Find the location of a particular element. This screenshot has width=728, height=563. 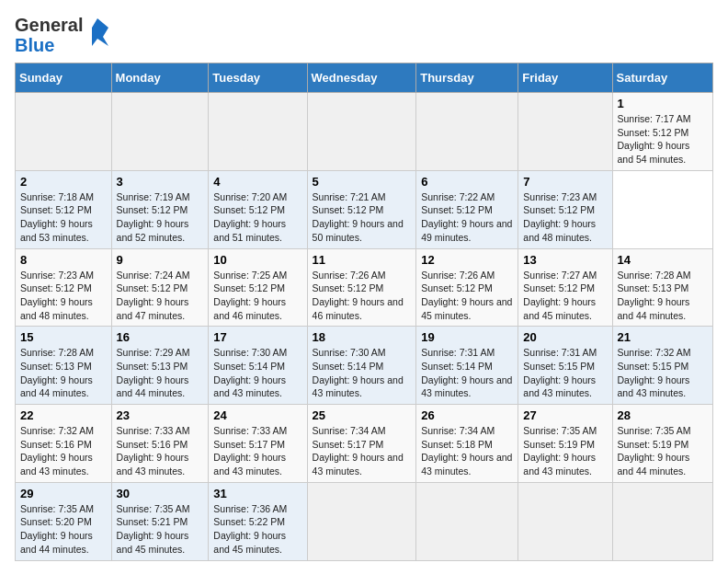

day-number: 12 is located at coordinates (467, 259).